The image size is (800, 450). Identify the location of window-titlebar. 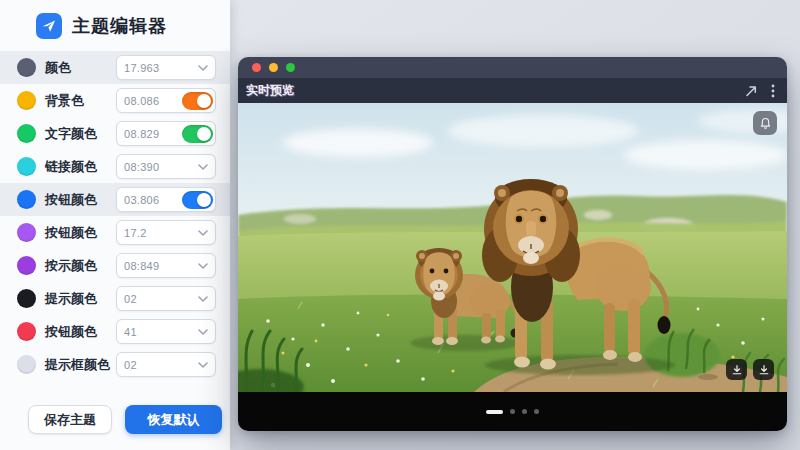
(512, 68).